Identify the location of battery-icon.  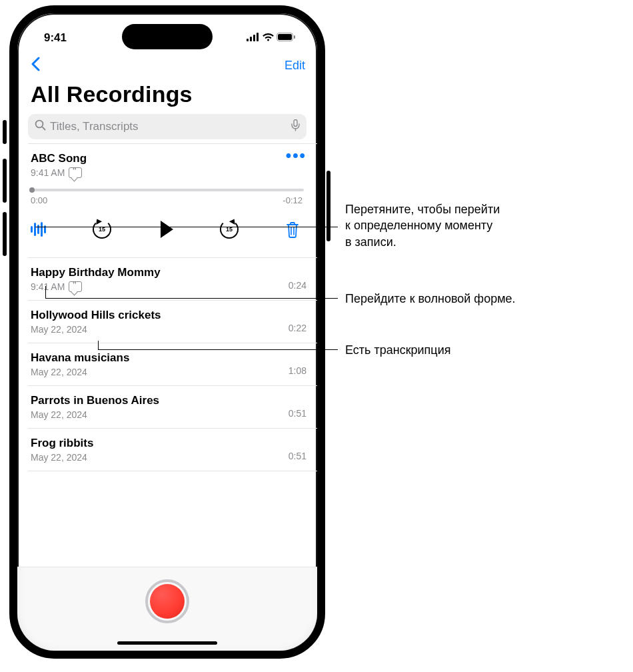
(287, 38).